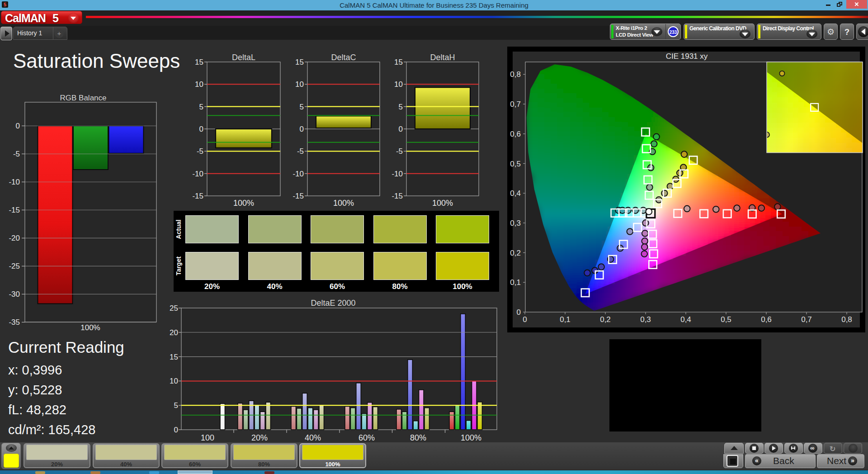 The height and width of the screenshot is (474, 868). What do you see at coordinates (174, 308) in the screenshot?
I see `svg-text: 25` at bounding box center [174, 308].